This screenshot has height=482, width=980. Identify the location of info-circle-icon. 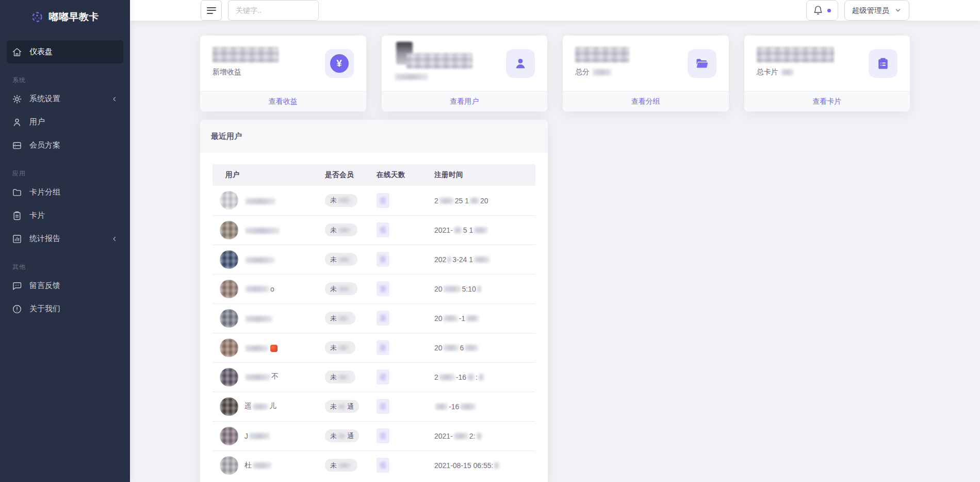
(17, 309).